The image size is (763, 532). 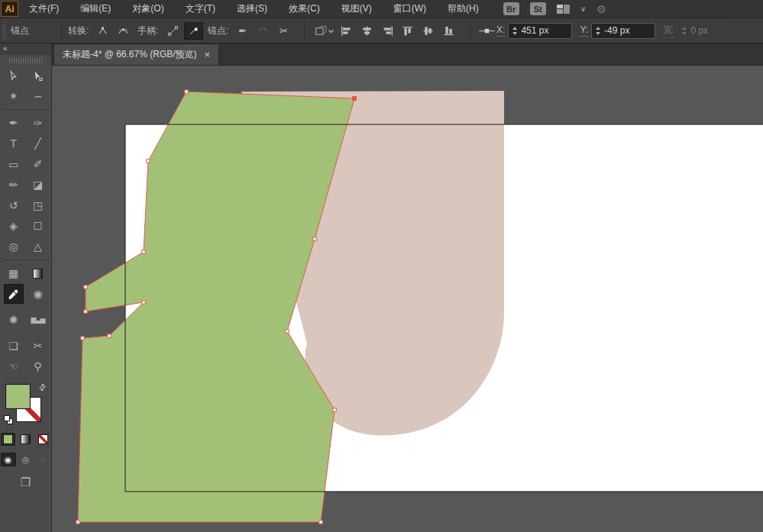 What do you see at coordinates (254, 9) in the screenshot?
I see `menu-items: 文件(F)编辑(E)对象(O)文字(T)选择(S)效果(C)视图(V)窗口(W)…` at bounding box center [254, 9].